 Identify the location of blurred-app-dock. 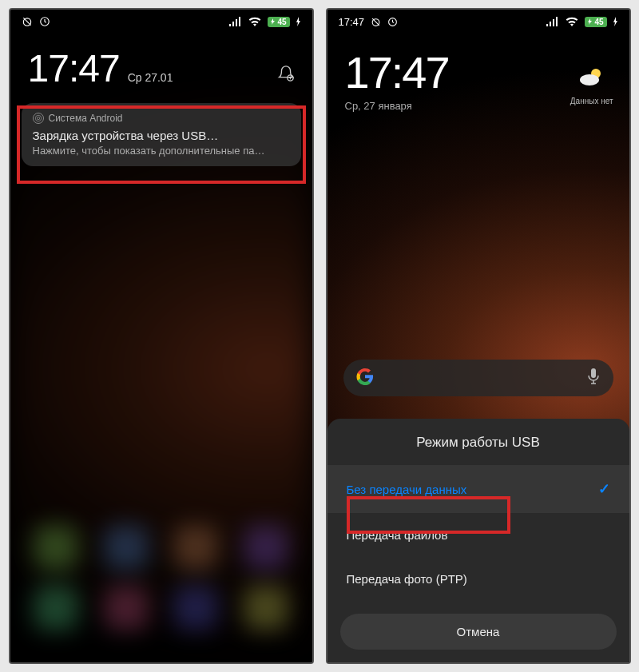
(161, 559).